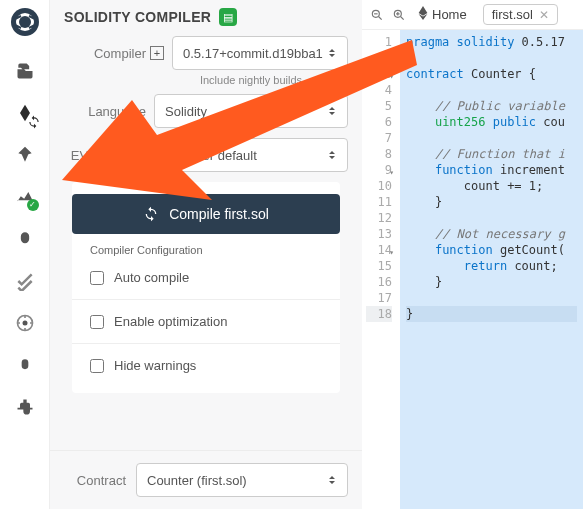 The image size is (583, 509). Describe the element at coordinates (377, 15) in the screenshot. I see `zoom-out-icon` at that location.